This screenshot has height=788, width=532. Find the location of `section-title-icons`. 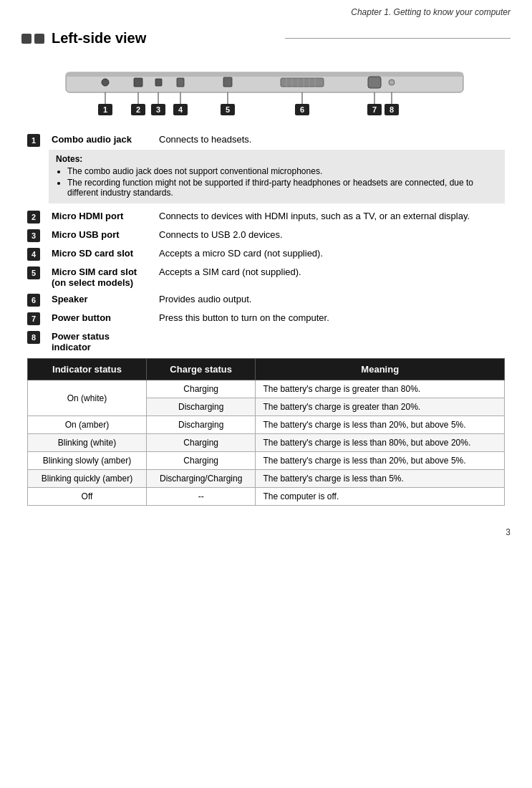

section-title-icons is located at coordinates (33, 39).